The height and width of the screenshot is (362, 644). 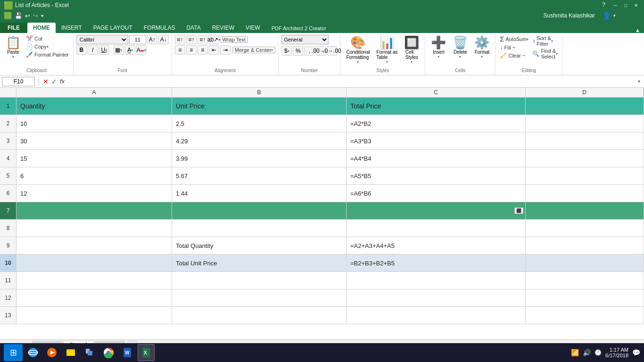 What do you see at coordinates (585, 92) in the screenshot?
I see `col-header-d: D` at bounding box center [585, 92].